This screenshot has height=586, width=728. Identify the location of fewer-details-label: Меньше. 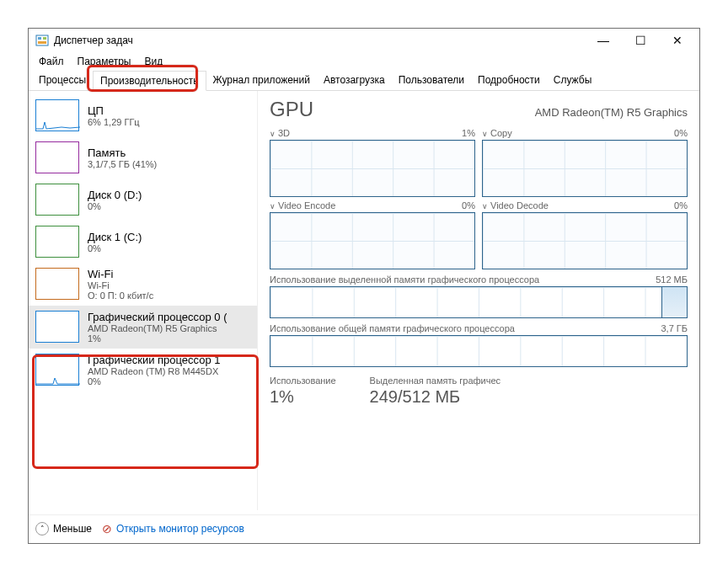
(72, 529).